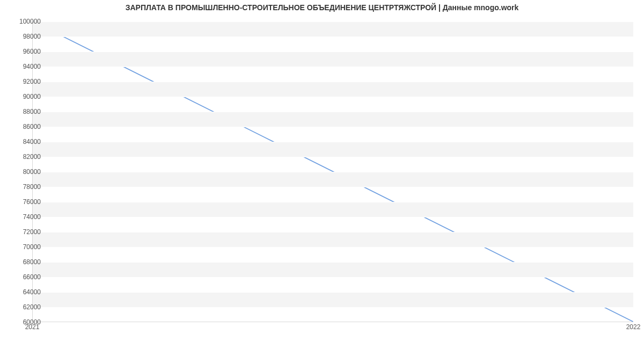 Image resolution: width=644 pixels, height=349 pixels. What do you see at coordinates (32, 327) in the screenshot?
I see `x-tick-label: 2021` at bounding box center [32, 327].